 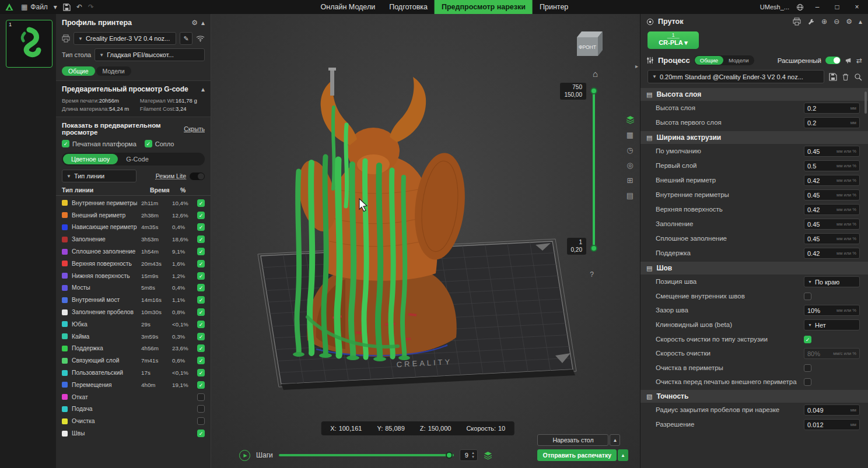 I want to click on send-print-button: Отправить распечатку, so click(x=577, y=455).